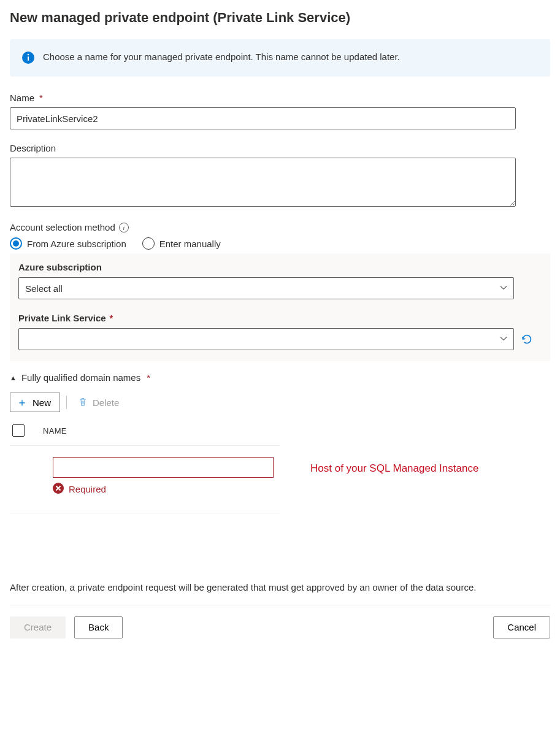  Describe the element at coordinates (18, 431) in the screenshot. I see `select-all-checkbox` at that location.